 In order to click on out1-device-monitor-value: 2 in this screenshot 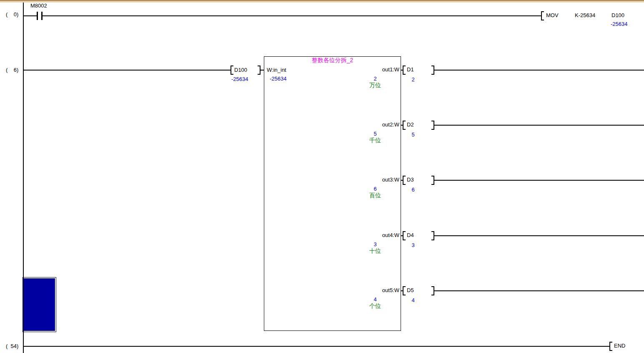, I will do `click(413, 79)`.